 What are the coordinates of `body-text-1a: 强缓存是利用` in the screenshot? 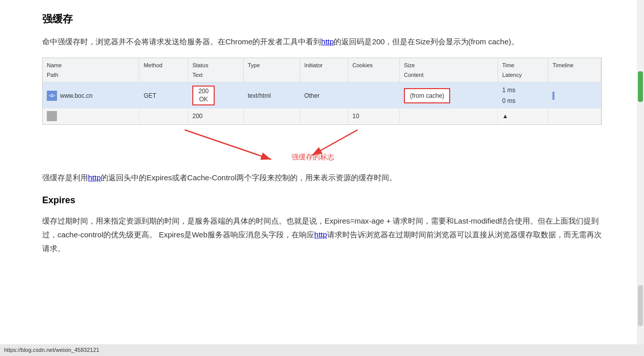 It's located at (65, 177).